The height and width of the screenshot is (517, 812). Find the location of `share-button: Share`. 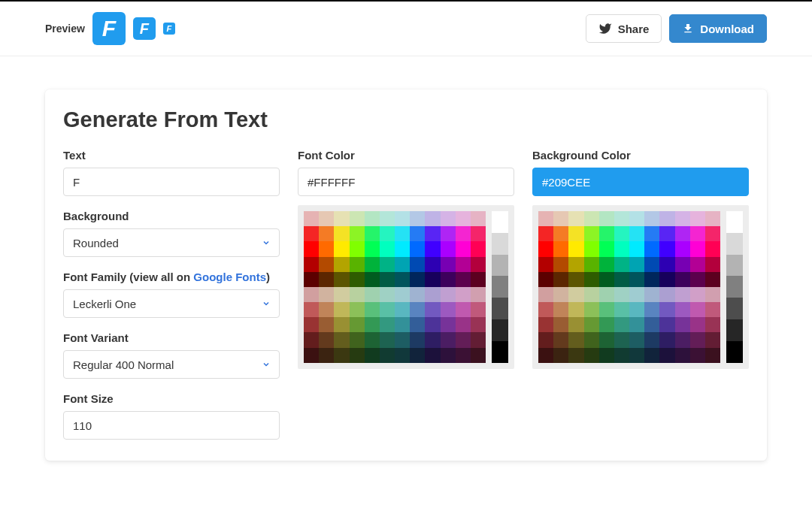

share-button: Share is located at coordinates (624, 29).